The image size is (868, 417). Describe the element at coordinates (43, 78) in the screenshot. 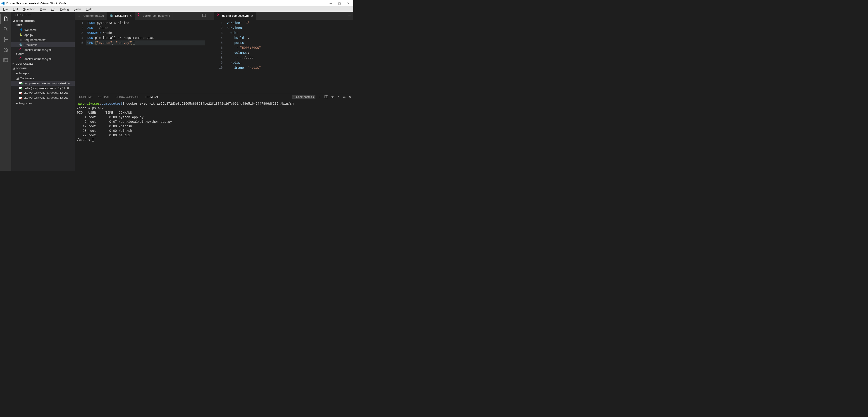

I see `docker-node: ◢Containers` at that location.